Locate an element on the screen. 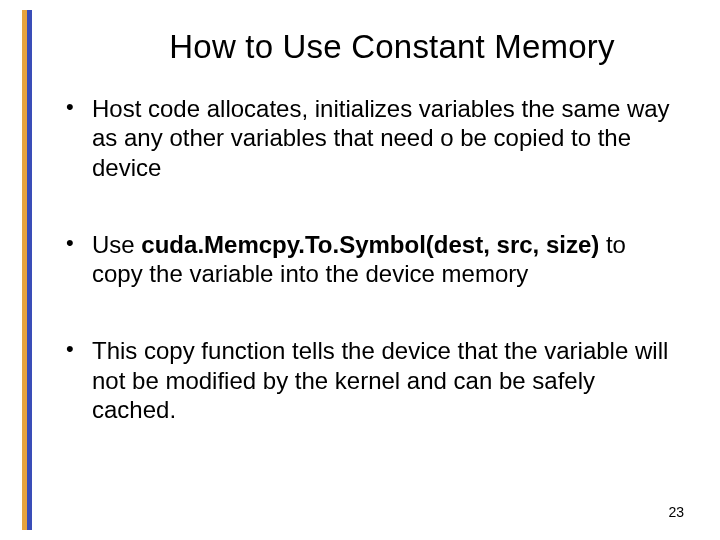  slide-title: How to Use Constant Memory is located at coordinates (392, 47).